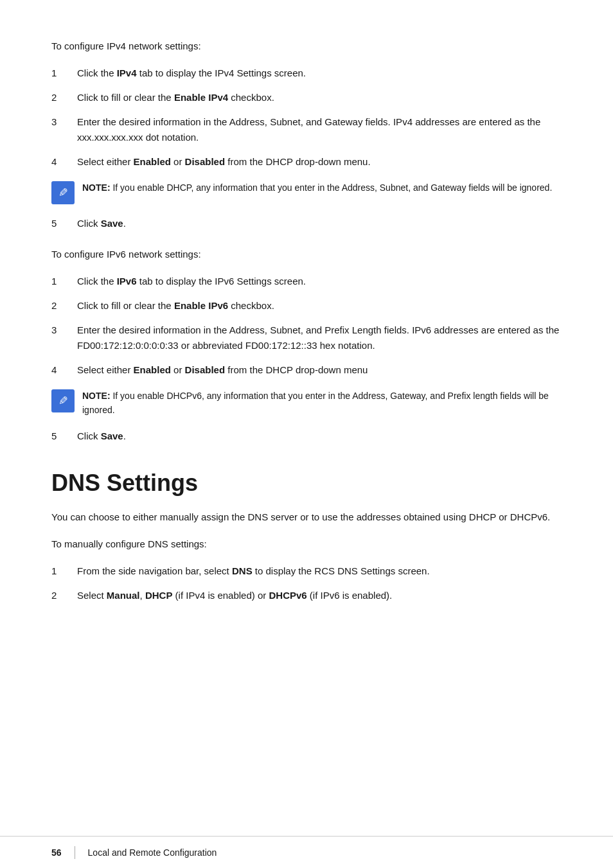  Describe the element at coordinates (319, 306) in the screenshot. I see `step-content: Click to fill or clear the Enable IPv6 c…` at that location.